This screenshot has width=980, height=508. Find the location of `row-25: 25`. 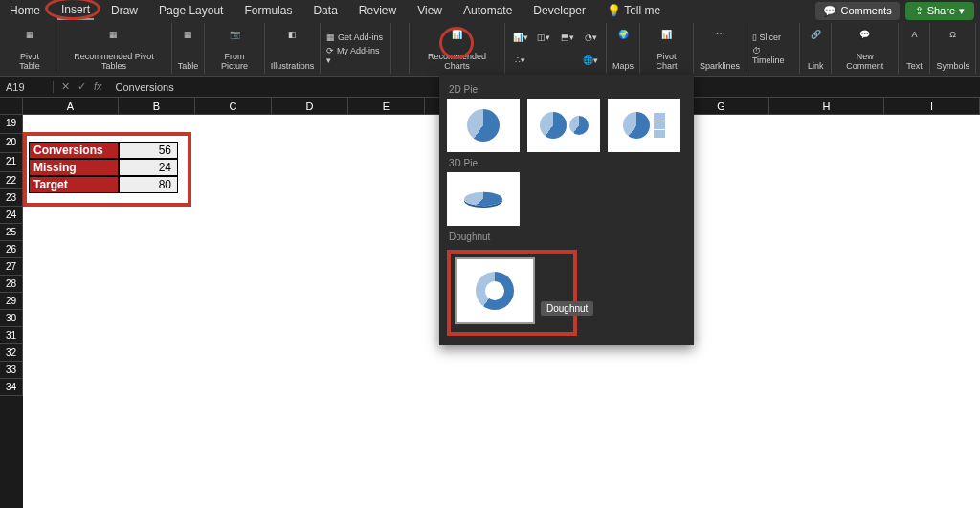

row-25: 25 is located at coordinates (11, 232).